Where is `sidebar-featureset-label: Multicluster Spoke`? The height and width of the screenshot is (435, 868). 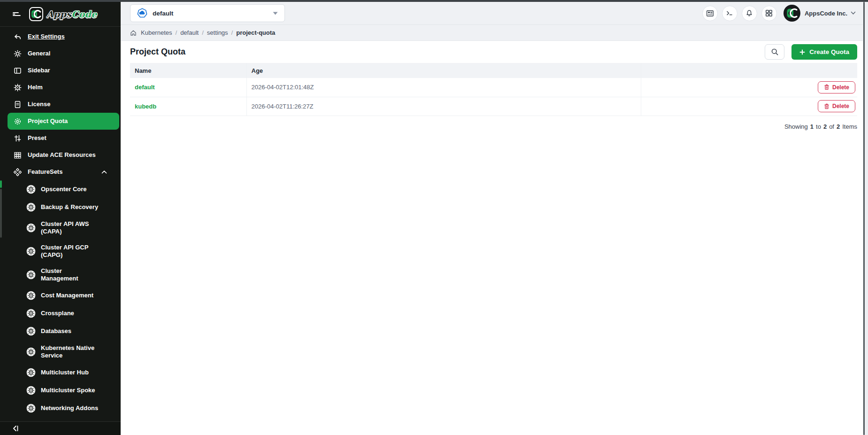
sidebar-featureset-label: Multicluster Spoke is located at coordinates (68, 390).